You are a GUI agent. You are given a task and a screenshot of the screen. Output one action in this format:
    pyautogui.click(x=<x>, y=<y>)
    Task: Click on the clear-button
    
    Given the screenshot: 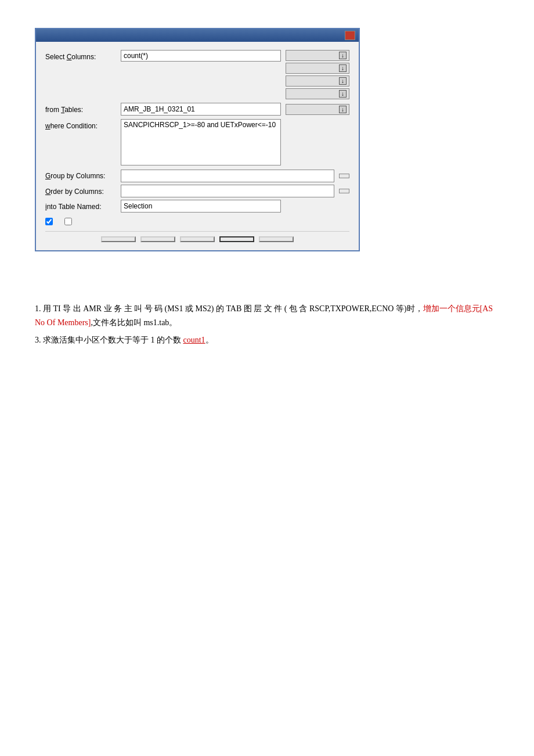 What is the action you would take?
    pyautogui.click(x=197, y=239)
    